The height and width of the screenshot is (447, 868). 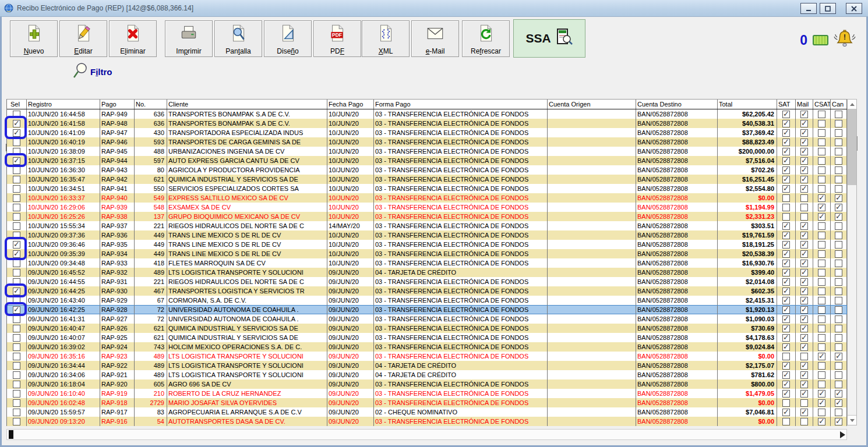 I want to click on table-row: 09/JUN/20 16:40:07RAP-925621QUIMICA INDU…, so click(x=427, y=338).